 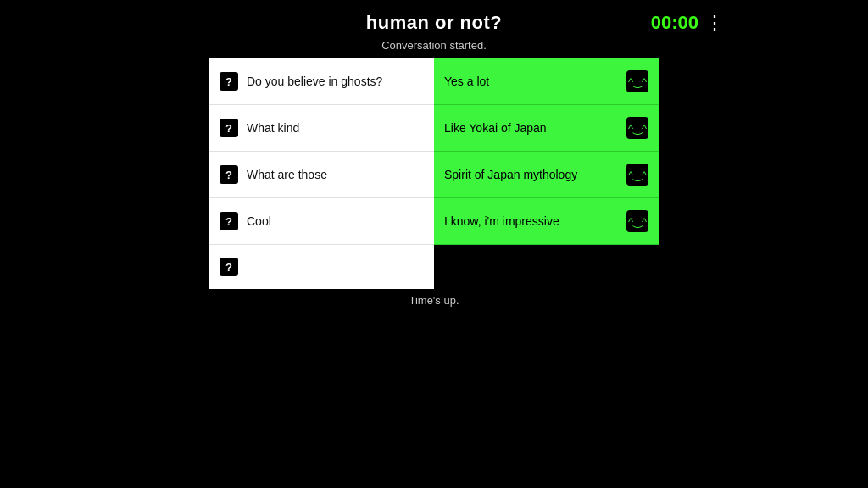 I want to click on question-icon-1: ?, so click(x=229, y=81).